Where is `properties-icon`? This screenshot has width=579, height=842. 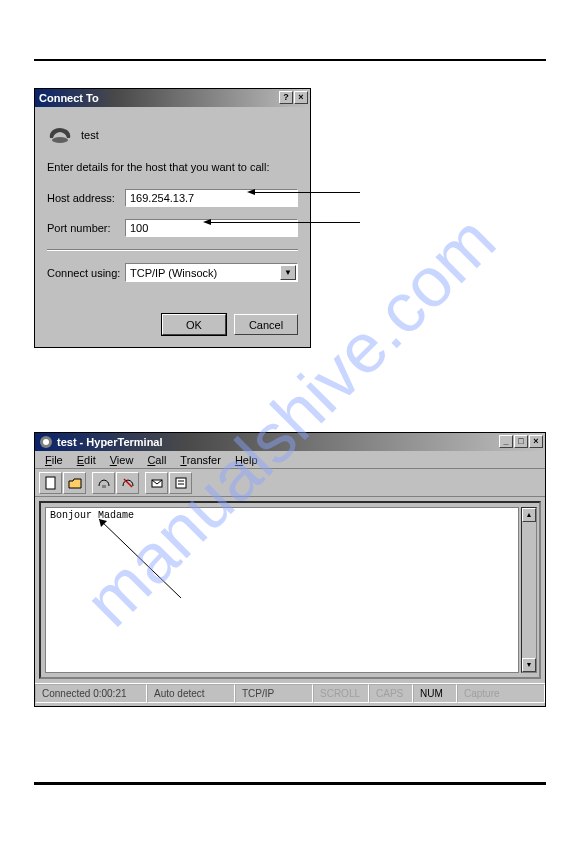
properties-icon is located at coordinates (180, 483).